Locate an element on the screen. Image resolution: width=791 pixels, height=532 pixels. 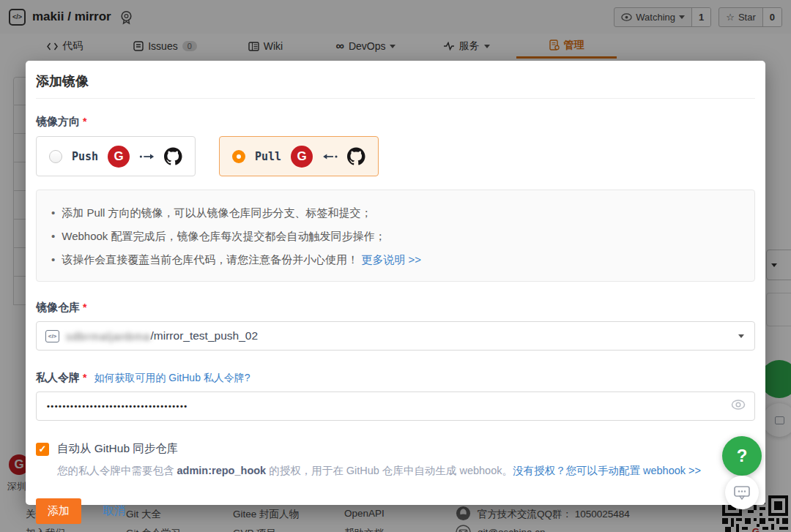
chevron-down-icon is located at coordinates (741, 337).